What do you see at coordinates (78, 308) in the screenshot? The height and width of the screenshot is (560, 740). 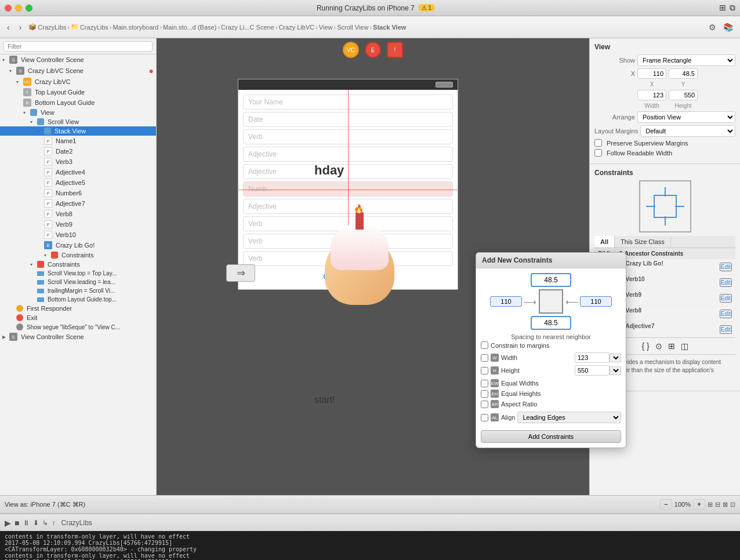 I see `tree-item-first-responder: First Responder` at bounding box center [78, 308].